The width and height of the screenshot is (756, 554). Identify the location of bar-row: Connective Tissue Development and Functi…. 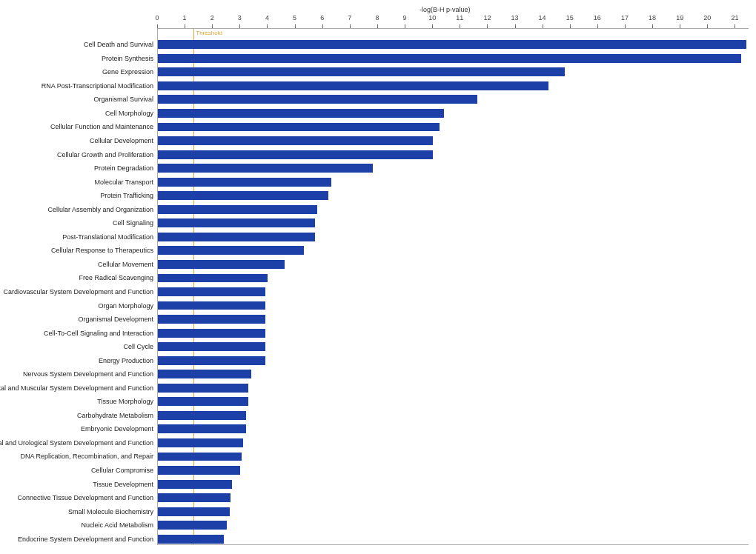
(454, 498).